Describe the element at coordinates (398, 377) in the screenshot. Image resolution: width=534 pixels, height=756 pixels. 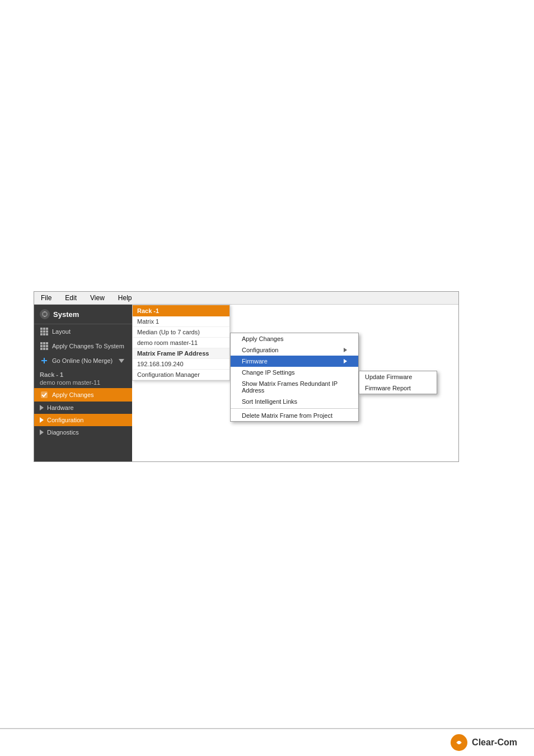
I see `submenu-update-firmware: Update Firmware` at that location.